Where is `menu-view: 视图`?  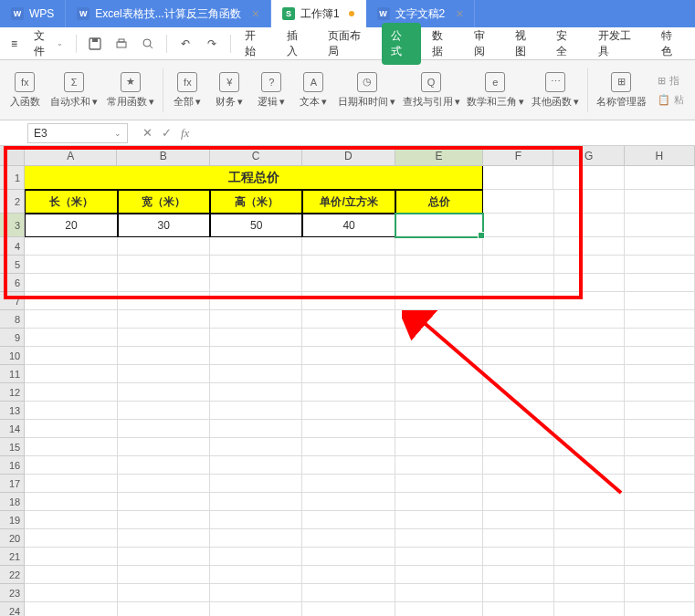 menu-view: 视图 is located at coordinates (526, 44).